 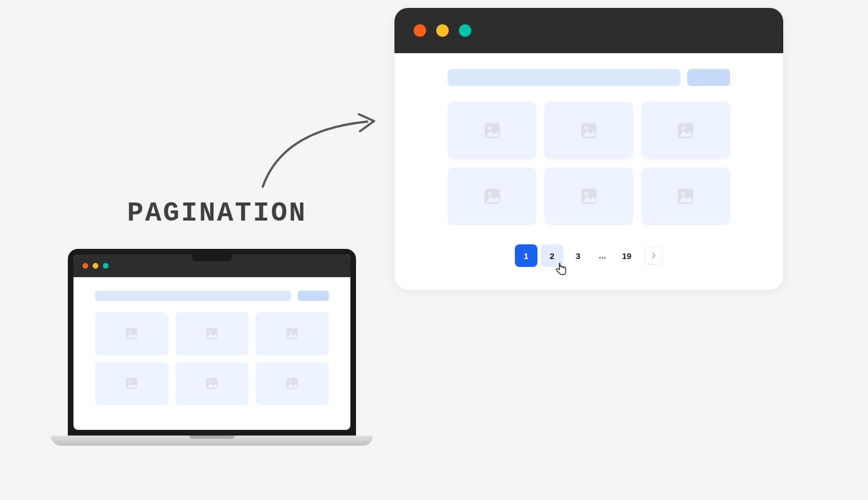 I want to click on laptop-base, so click(x=212, y=441).